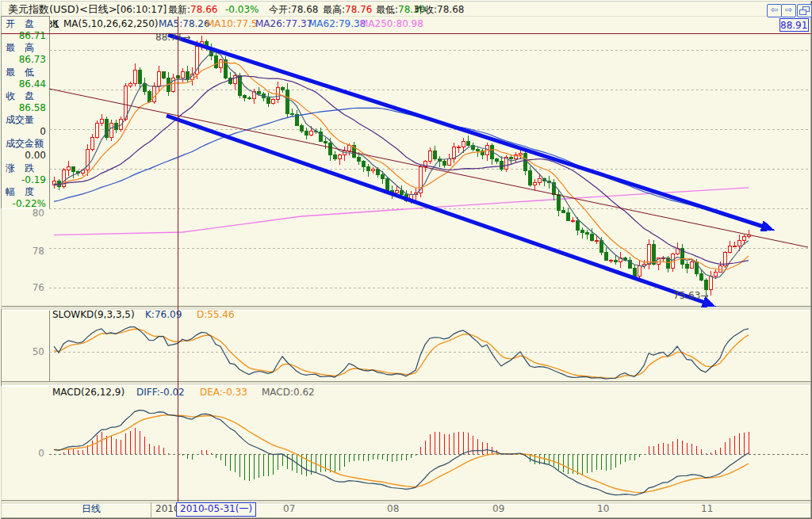  I want to click on kd-k-value: K:76.09, so click(163, 315).